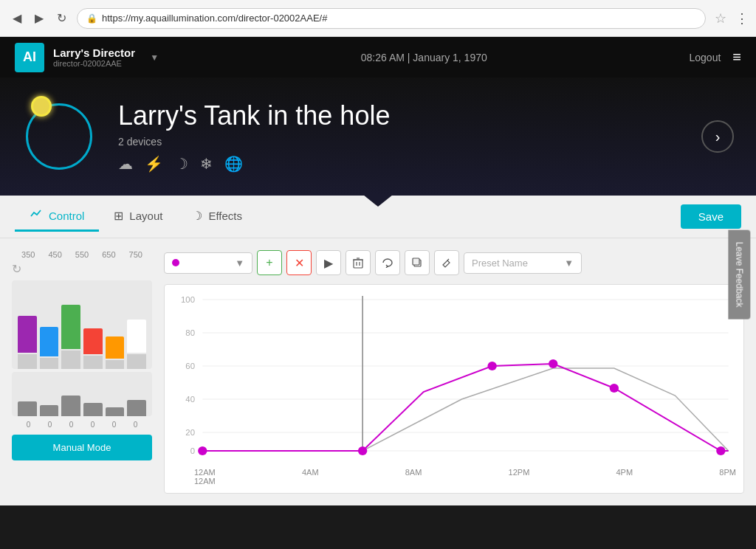 The image size is (756, 549). Describe the element at coordinates (454, 481) in the screenshot. I see `chart-bottom-label: 12AM` at that location.